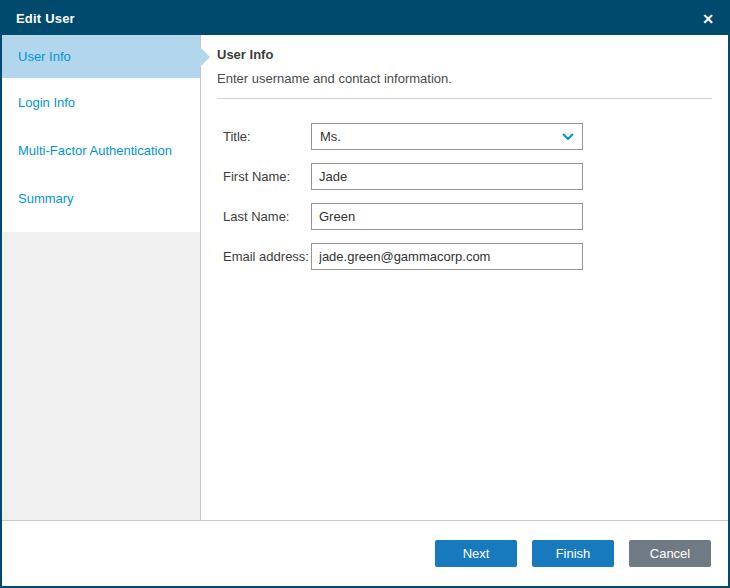  Describe the element at coordinates (267, 216) in the screenshot. I see `last-name-label: Last Name:` at that location.